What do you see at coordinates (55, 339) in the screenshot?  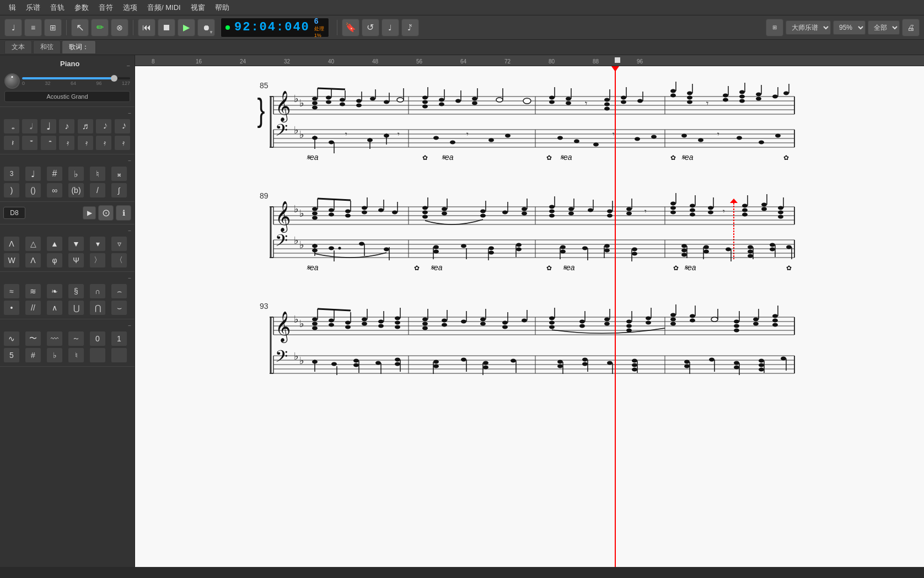 I see `wave-3: 〰` at bounding box center [55, 339].